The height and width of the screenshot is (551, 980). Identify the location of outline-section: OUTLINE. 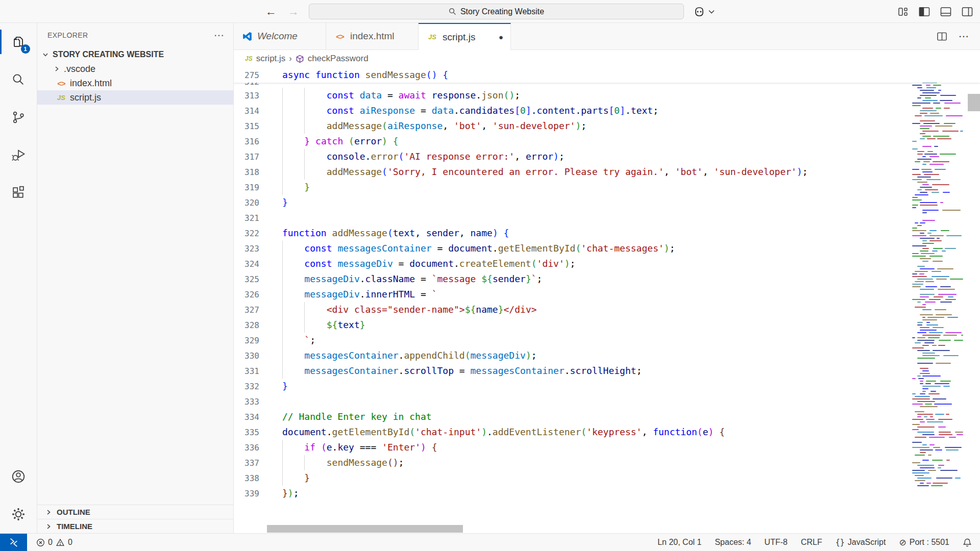
(135, 512).